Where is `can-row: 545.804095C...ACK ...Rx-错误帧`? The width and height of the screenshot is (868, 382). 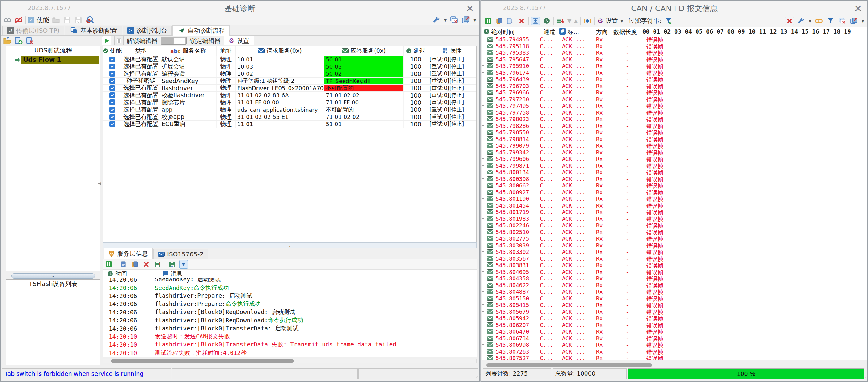
can-row: 545.804095C...ACK ...Rx-错误帧 is located at coordinates (675, 272).